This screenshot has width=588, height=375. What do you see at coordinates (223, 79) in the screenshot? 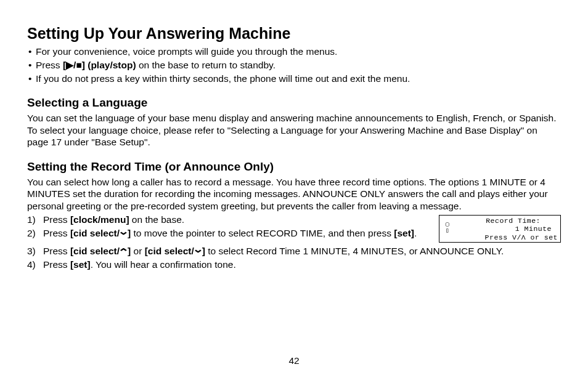
I see `intro-text: If you do not press a key within thirty …` at bounding box center [223, 79].